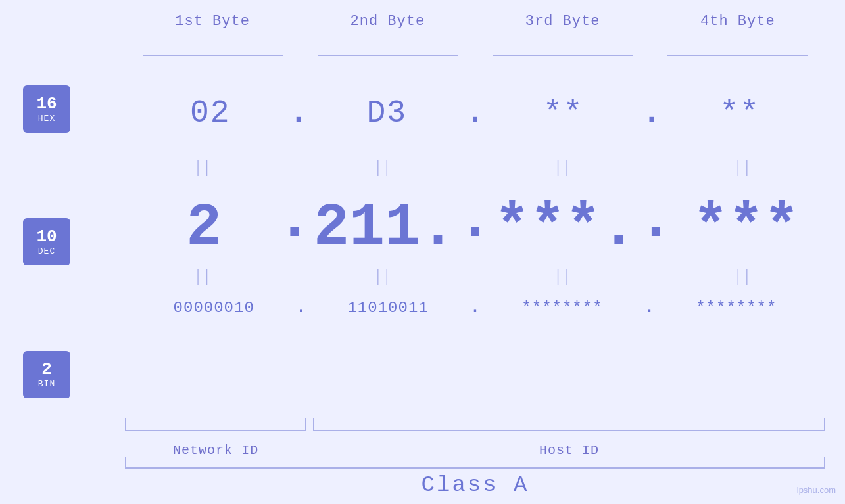 The image size is (845, 504). I want to click on network-id-label: Network ID, so click(216, 451).